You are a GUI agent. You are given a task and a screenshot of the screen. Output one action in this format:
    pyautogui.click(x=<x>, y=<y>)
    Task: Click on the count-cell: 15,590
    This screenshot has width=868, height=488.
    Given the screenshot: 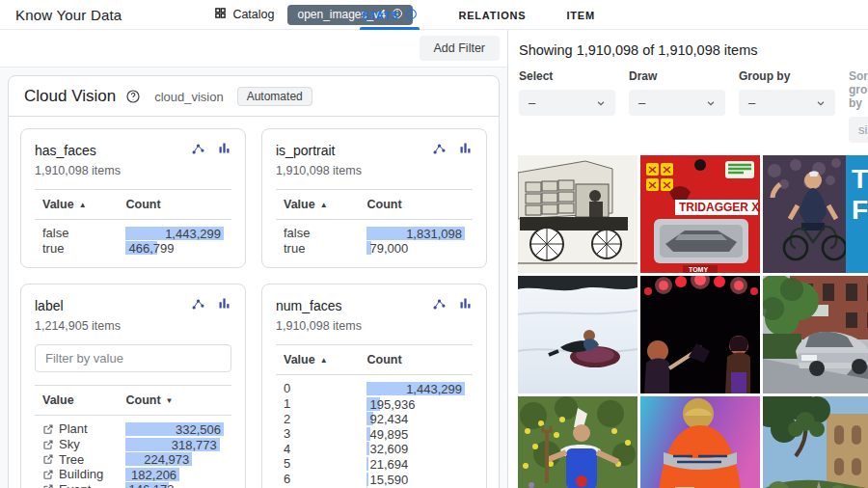 What is the action you would take?
    pyautogui.click(x=416, y=479)
    